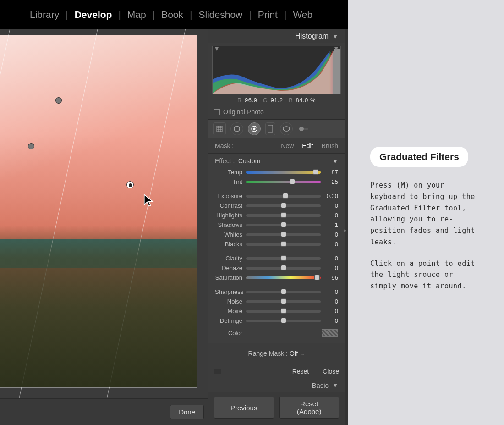 The image size is (504, 425). What do you see at coordinates (287, 146) in the screenshot?
I see `mask-tab-new: New` at bounding box center [287, 146].